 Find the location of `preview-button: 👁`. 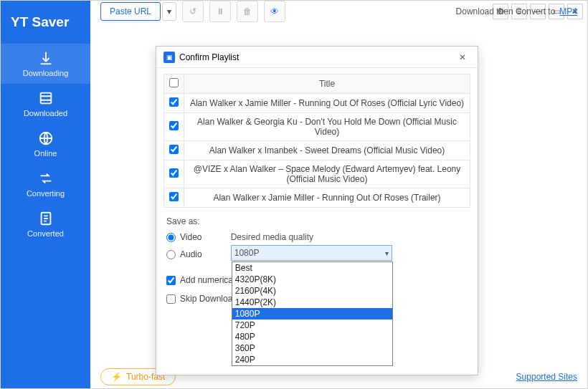

preview-button: 👁 is located at coordinates (275, 11).